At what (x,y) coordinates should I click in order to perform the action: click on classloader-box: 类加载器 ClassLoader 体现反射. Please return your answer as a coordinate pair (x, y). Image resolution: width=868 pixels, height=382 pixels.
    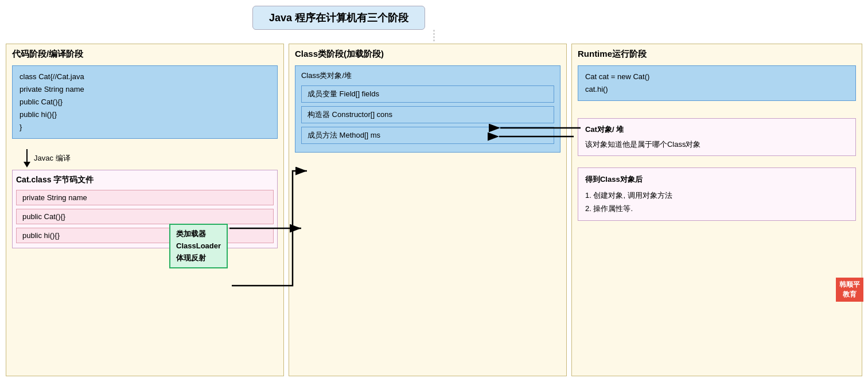
    Looking at the image, I should click on (198, 246).